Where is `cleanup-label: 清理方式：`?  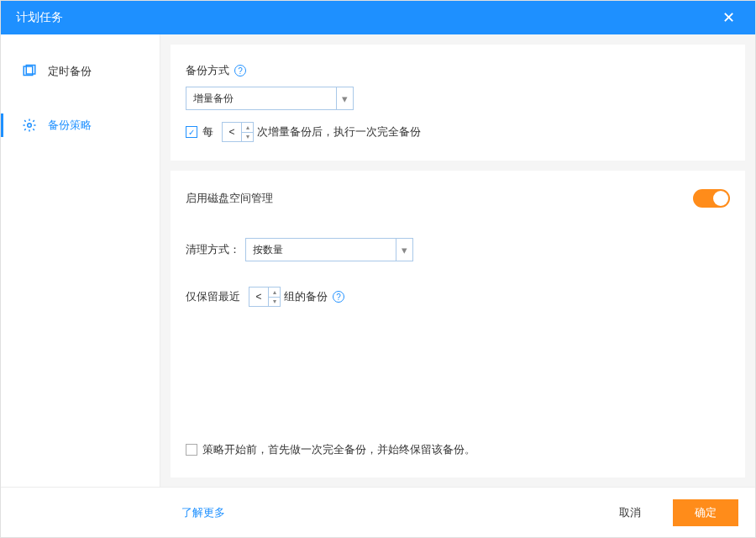
cleanup-label: 清理方式： is located at coordinates (213, 250).